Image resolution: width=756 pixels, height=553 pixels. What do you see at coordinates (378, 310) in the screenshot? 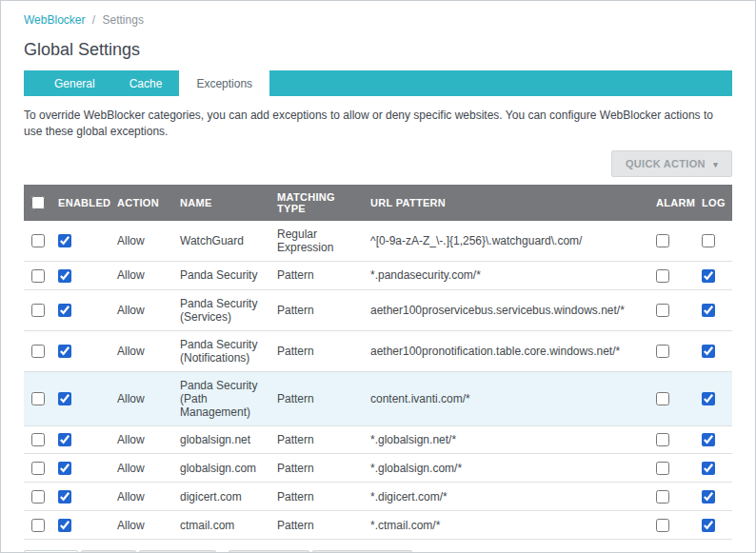
I see `table-row: Allow Panda Security (Services) Pattern …` at bounding box center [378, 310].